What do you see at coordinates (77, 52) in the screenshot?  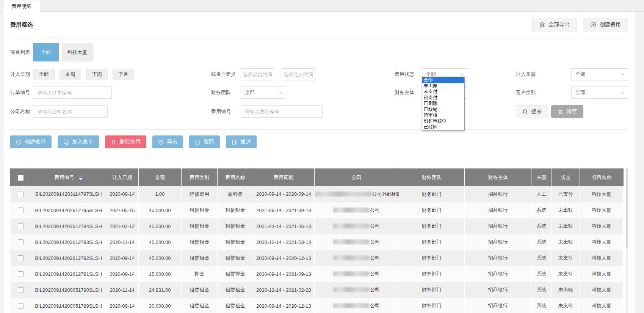 I see `project-option: 科技大厦` at bounding box center [77, 52].